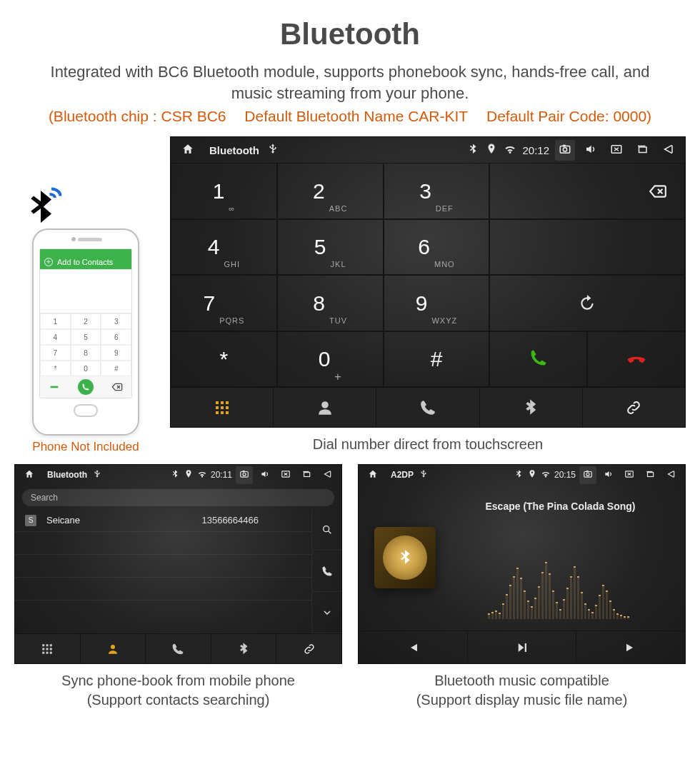 This screenshot has width=700, height=779. Describe the element at coordinates (521, 690) in the screenshot. I see `music-caption: Bluetooth music compatible(Support displ…` at that location.